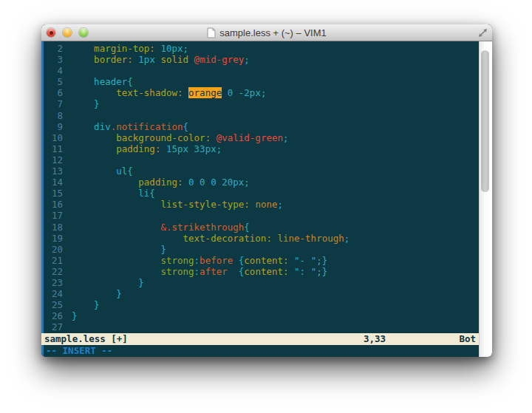 The height and width of the screenshot is (413, 532). I want to click on line-number: 9, so click(53, 127).